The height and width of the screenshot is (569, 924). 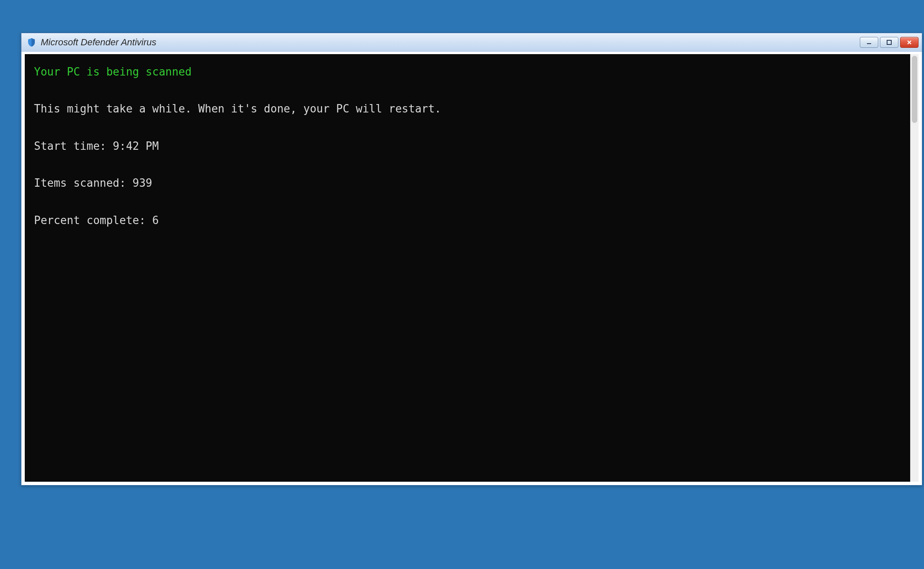 What do you see at coordinates (156, 220) in the screenshot?
I see `percent-complete-value: 6` at bounding box center [156, 220].